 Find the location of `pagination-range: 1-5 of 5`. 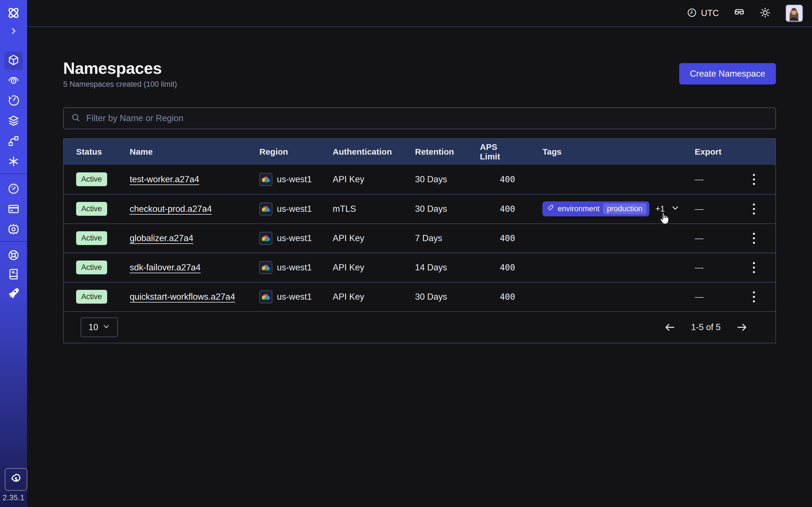

pagination-range: 1-5 of 5 is located at coordinates (706, 327).